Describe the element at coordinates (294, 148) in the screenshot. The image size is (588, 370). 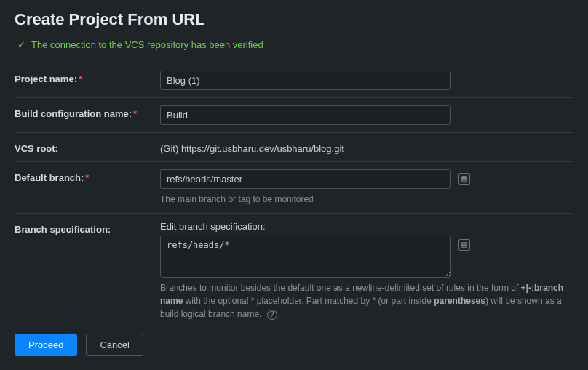
I see `row-vcs-root: VCS root: (Git) https://git.usbharu.dev/…` at that location.